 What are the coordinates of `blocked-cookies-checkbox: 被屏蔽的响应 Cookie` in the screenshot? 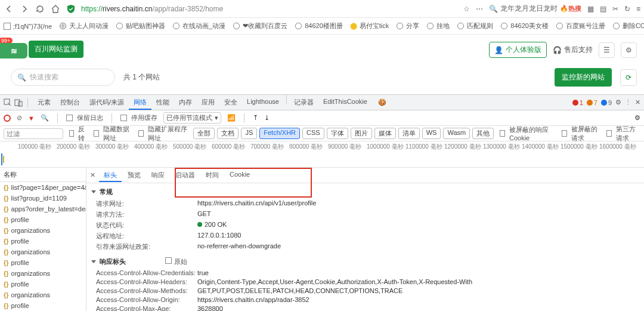 It's located at (528, 134).